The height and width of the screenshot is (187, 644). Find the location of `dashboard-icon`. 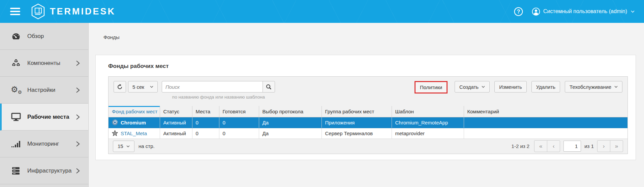

dashboard-icon is located at coordinates (16, 36).